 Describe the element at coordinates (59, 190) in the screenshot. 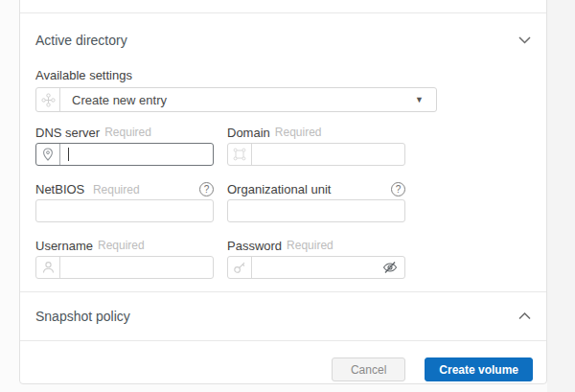

I see `netbios-label: NetBIOS` at that location.